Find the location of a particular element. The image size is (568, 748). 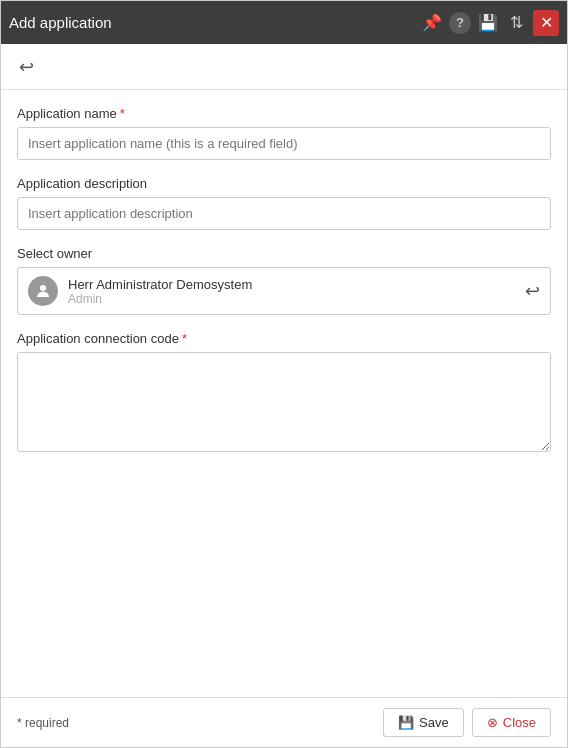

app-name-field-group: Application name* is located at coordinates (284, 133).